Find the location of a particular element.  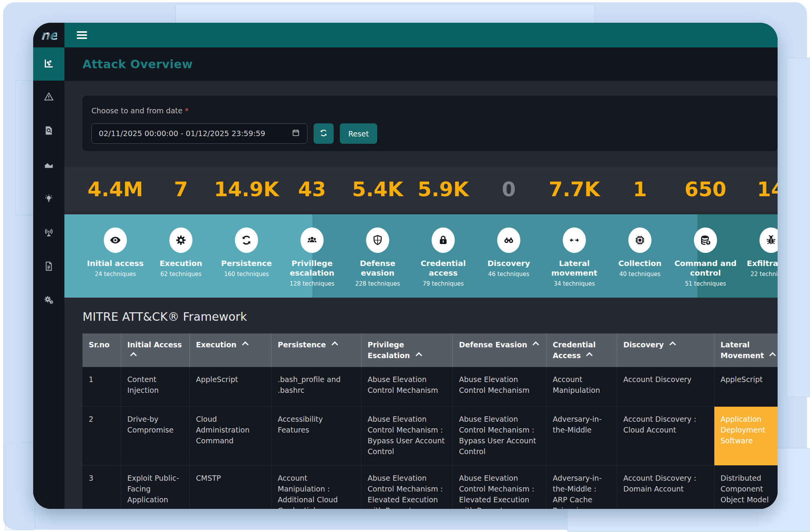

date-range-input: 02/11/2025 00:00:00 - 01/12/2025 23:59:5… is located at coordinates (199, 133).